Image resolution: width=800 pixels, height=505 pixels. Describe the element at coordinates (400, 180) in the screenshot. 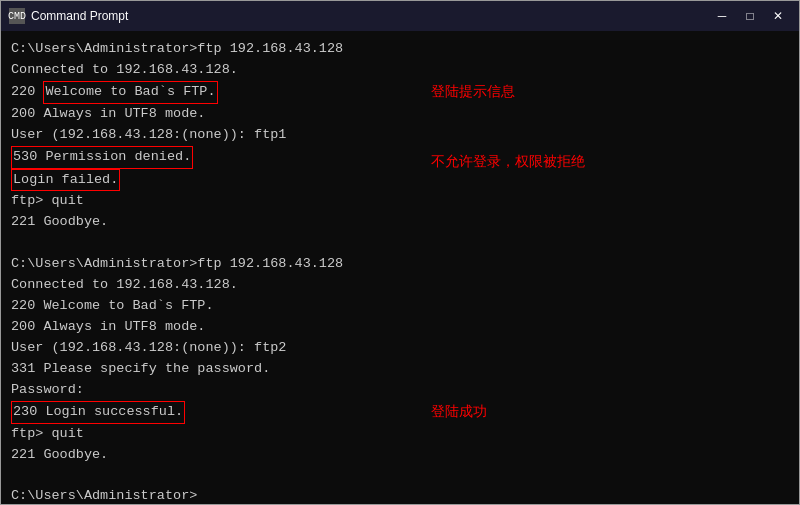

I see `line-7: Login failed.` at that location.